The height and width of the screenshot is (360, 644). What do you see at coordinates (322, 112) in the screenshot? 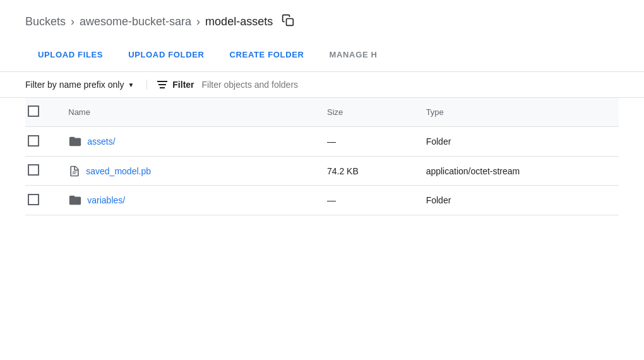
I see `table-header-row: Name Size Type` at bounding box center [322, 112].